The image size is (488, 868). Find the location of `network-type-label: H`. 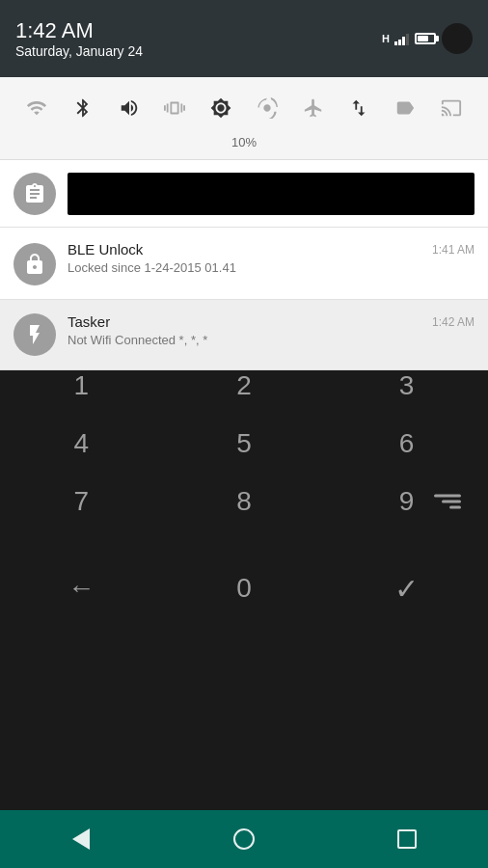

network-type-label: H is located at coordinates (386, 39).